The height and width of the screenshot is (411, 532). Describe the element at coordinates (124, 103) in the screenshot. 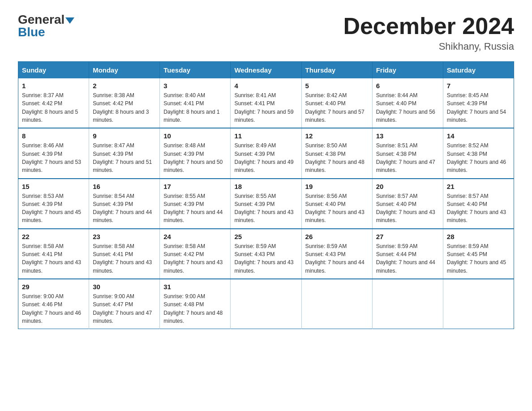

I see `table-row: 2 Sunrise: 8:38 AMSunset: 4:42 PMDayligh…` at that location.